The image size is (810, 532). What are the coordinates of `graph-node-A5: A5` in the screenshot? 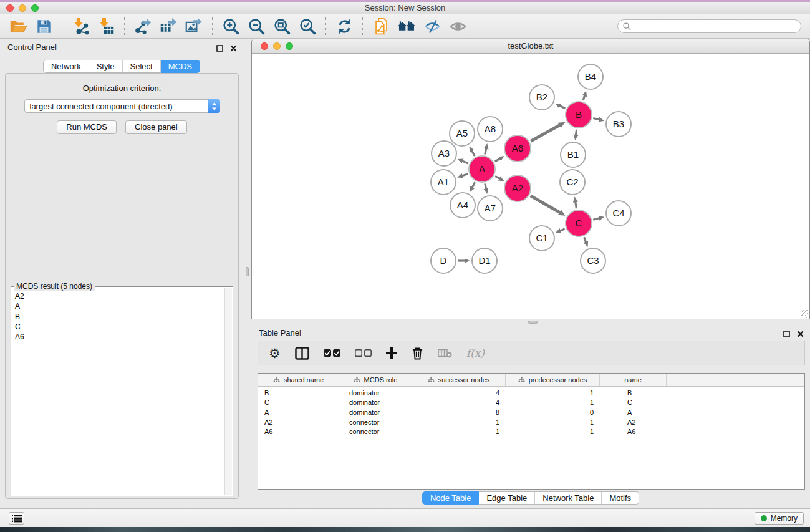 It's located at (462, 133).